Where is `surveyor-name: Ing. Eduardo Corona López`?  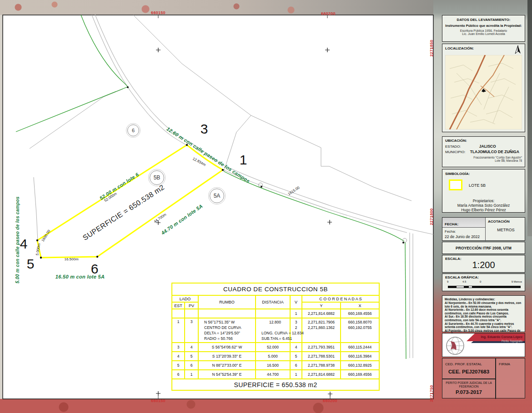
surveyor-name: Ing. Eduardo Corona López is located at coordinates (502, 337).